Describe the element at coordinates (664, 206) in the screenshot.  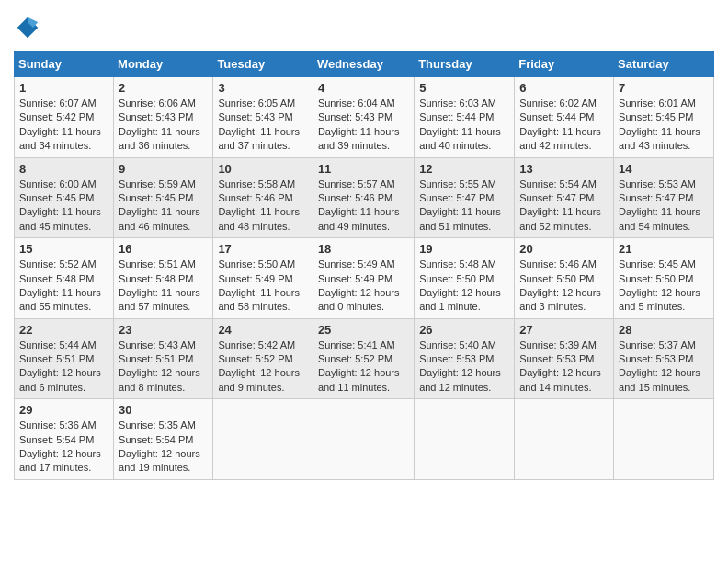
I see `day-info: Sunrise: 5:53 AMSunset: 5:47 PMDaylight:…` at that location.